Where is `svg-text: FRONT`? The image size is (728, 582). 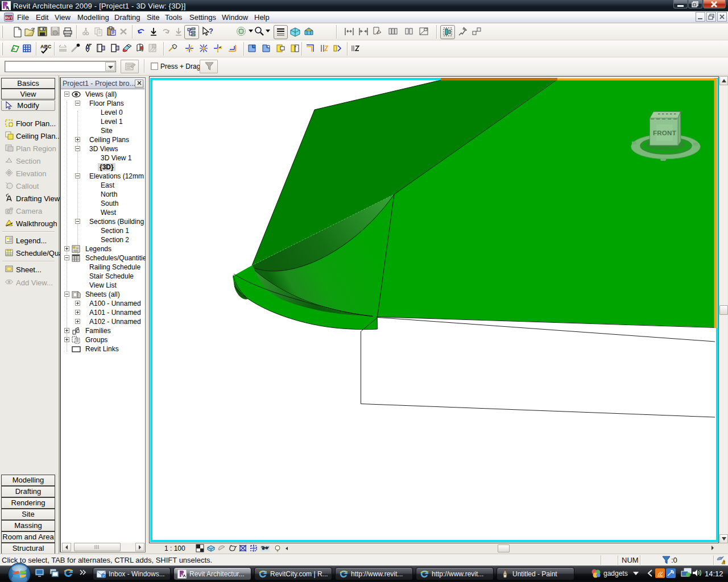 svg-text: FRONT is located at coordinates (664, 133).